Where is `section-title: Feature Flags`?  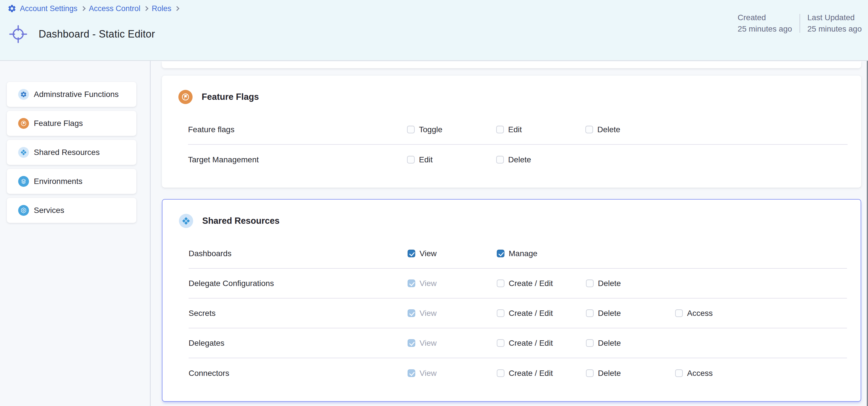
section-title: Feature Flags is located at coordinates (230, 97).